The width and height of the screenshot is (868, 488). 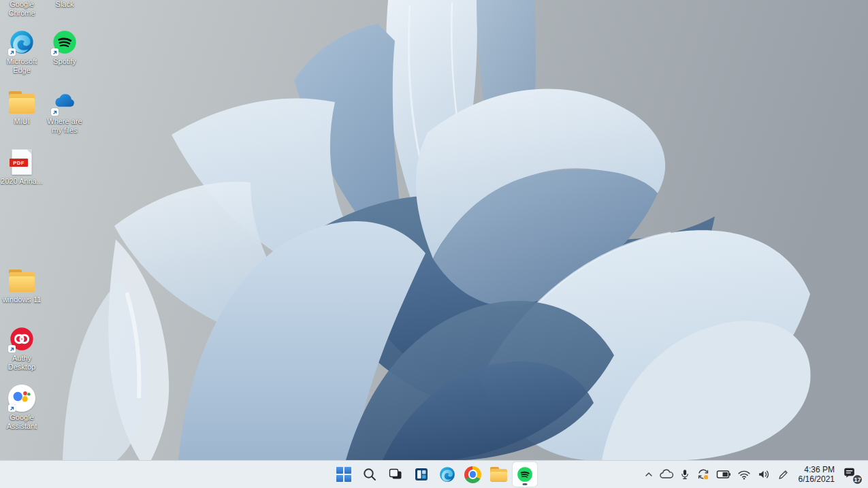 I want to click on volume-icon, so click(x=764, y=474).